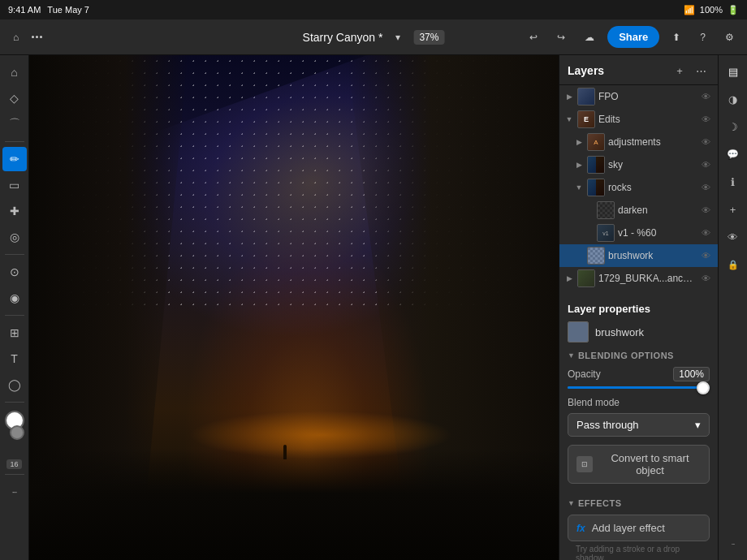 Image resolution: width=747 pixels, height=560 pixels. I want to click on tool-eraser: ▭, so click(15, 185).